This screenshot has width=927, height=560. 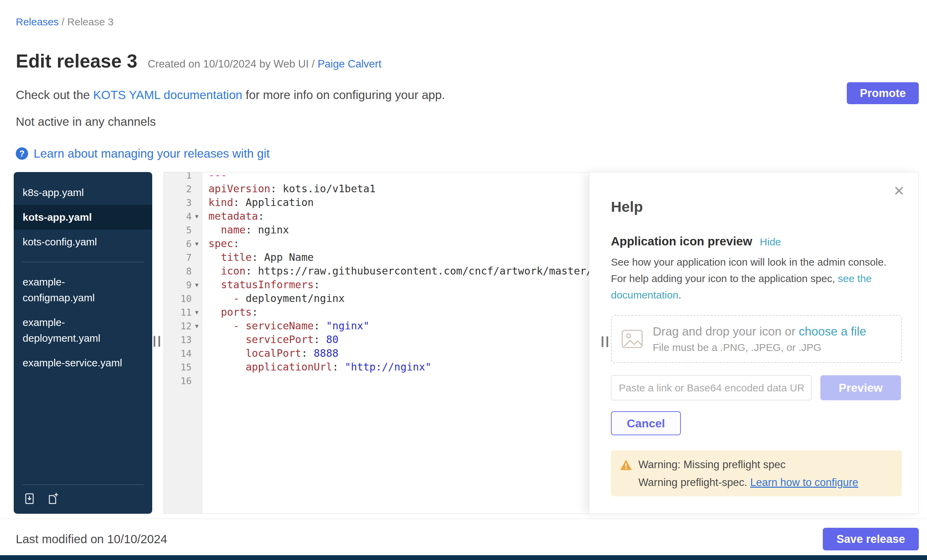 I want to click on footer: Last modified on 10/10/2024 Save release, so click(x=467, y=539).